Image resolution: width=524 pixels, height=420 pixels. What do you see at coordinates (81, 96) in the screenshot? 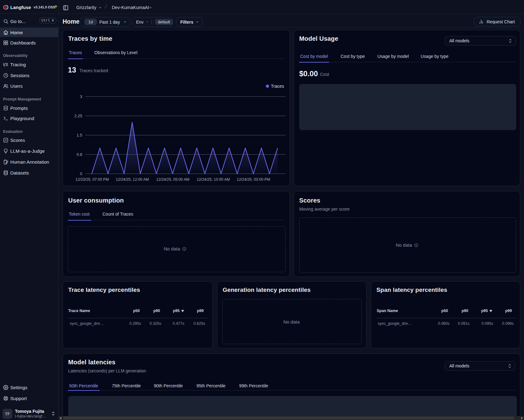
I see `svg-text: 3` at bounding box center [81, 96].